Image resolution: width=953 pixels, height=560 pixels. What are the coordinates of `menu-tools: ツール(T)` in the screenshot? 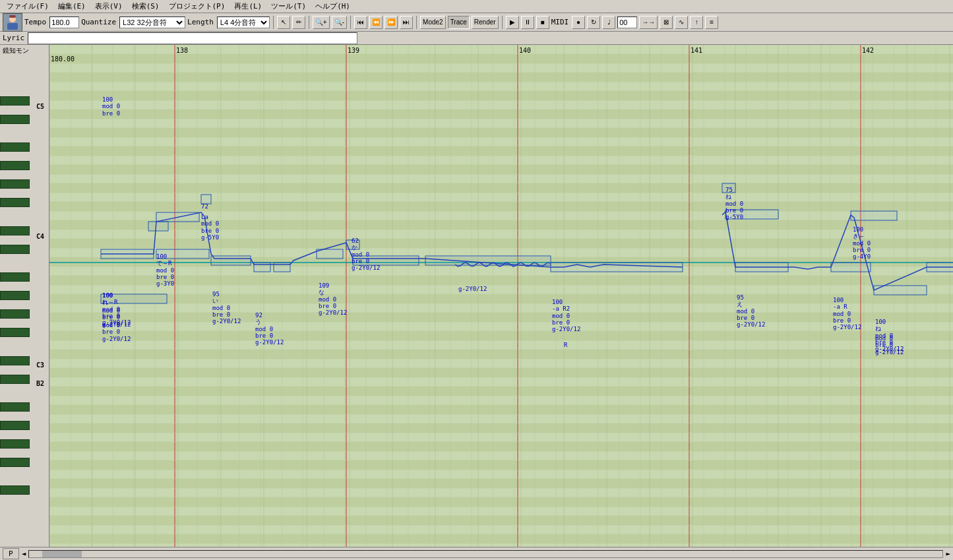 It's located at (289, 7).